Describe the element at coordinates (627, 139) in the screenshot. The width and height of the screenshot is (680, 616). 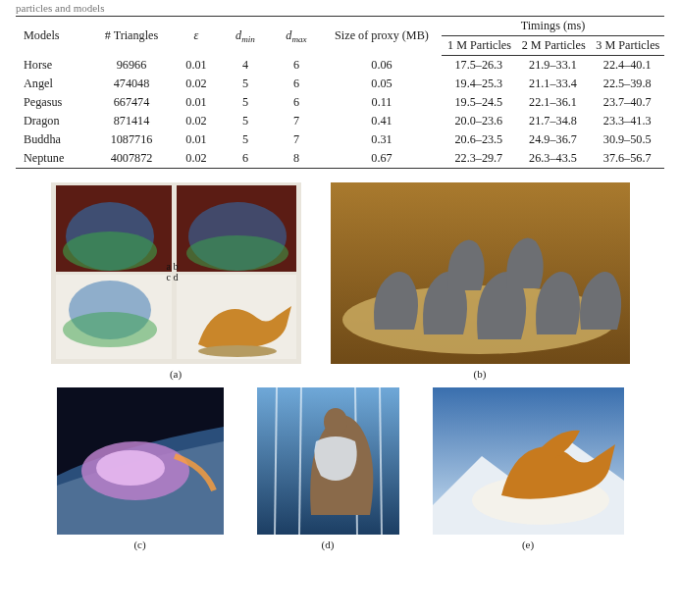
I see `cell-t3: 30.9–50.5` at that location.